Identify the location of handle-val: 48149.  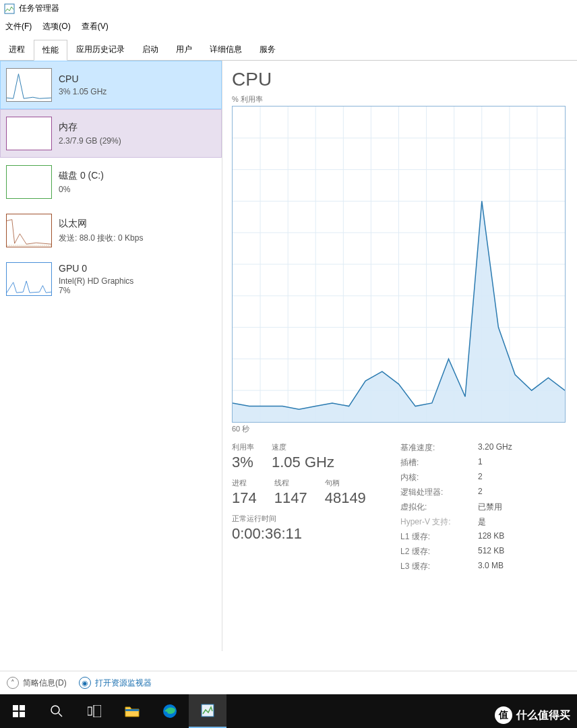
(345, 498).